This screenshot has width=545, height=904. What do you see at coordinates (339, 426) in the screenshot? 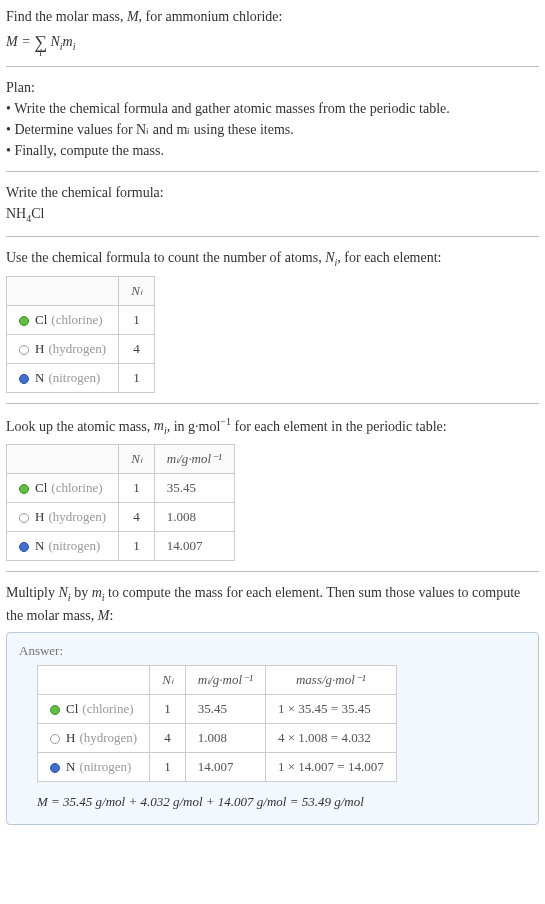
I see `t: for each element in the periodic table:` at bounding box center [339, 426].